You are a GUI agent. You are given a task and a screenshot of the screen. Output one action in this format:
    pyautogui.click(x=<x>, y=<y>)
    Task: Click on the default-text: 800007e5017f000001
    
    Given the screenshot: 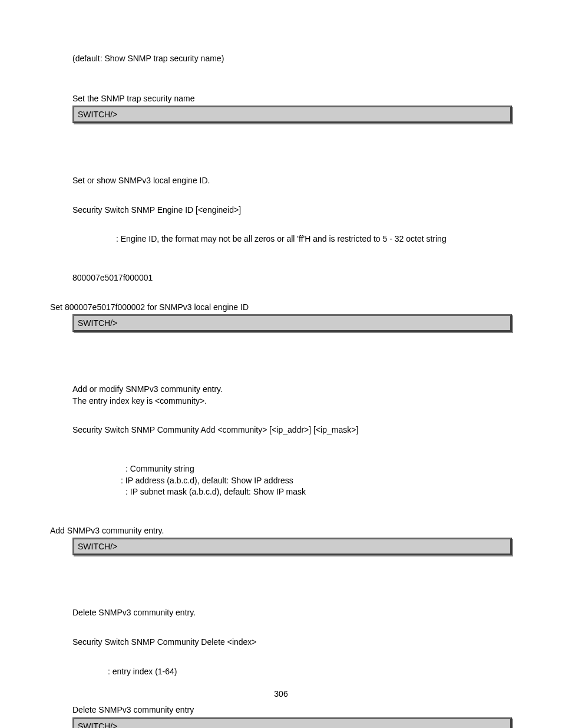 What is the action you would take?
    pyautogui.click(x=281, y=278)
    